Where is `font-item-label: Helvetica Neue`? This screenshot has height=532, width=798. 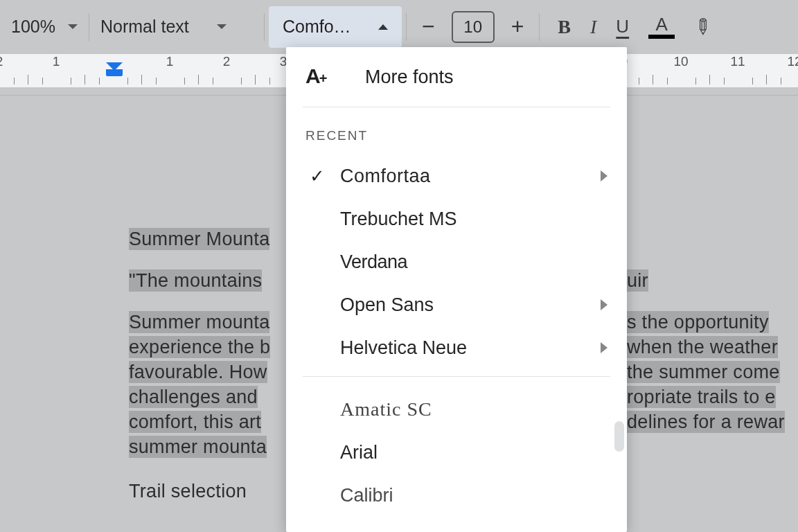
font-item-label: Helvetica Neue is located at coordinates (466, 348).